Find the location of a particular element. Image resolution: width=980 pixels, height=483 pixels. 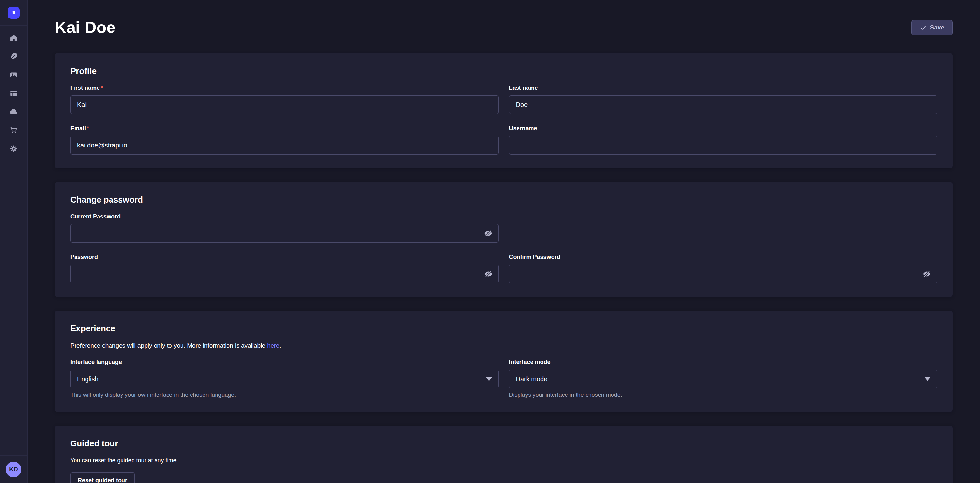

sidebar-item-settings is located at coordinates (14, 149).